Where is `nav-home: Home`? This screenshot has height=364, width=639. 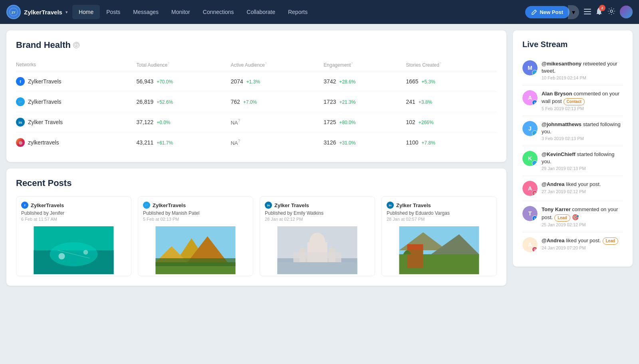
nav-home: Home is located at coordinates (86, 12).